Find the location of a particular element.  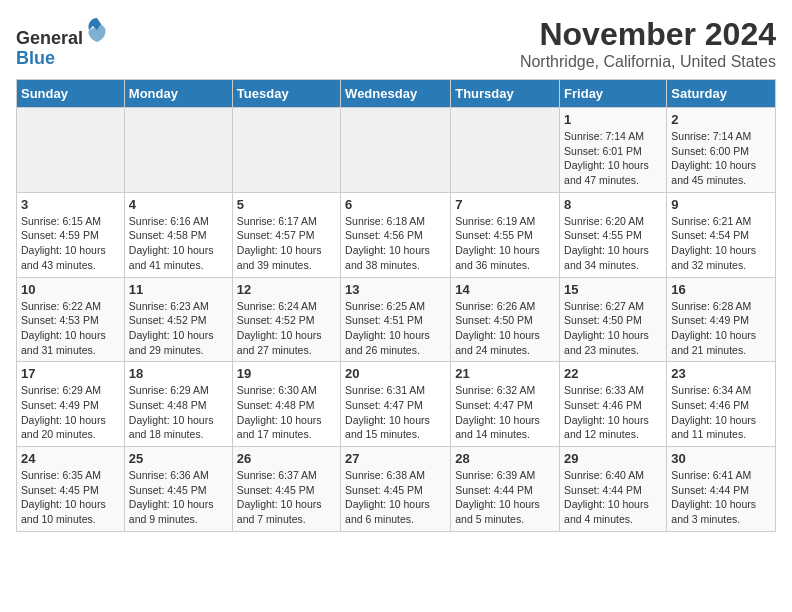

calendar-cell: 7Sunrise: 6:19 AM Sunset: 4:55 PM Daylig… is located at coordinates (506, 234).